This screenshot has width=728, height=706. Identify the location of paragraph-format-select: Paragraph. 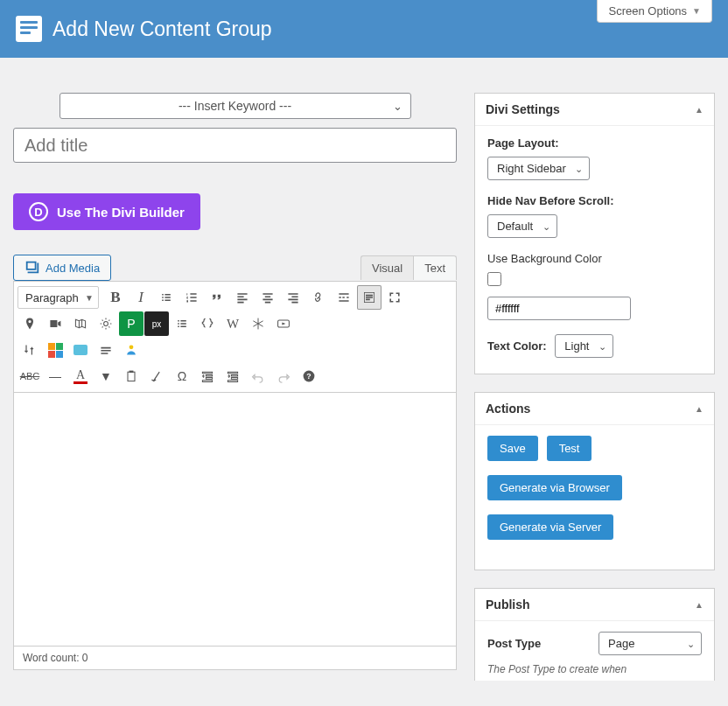
(58, 297).